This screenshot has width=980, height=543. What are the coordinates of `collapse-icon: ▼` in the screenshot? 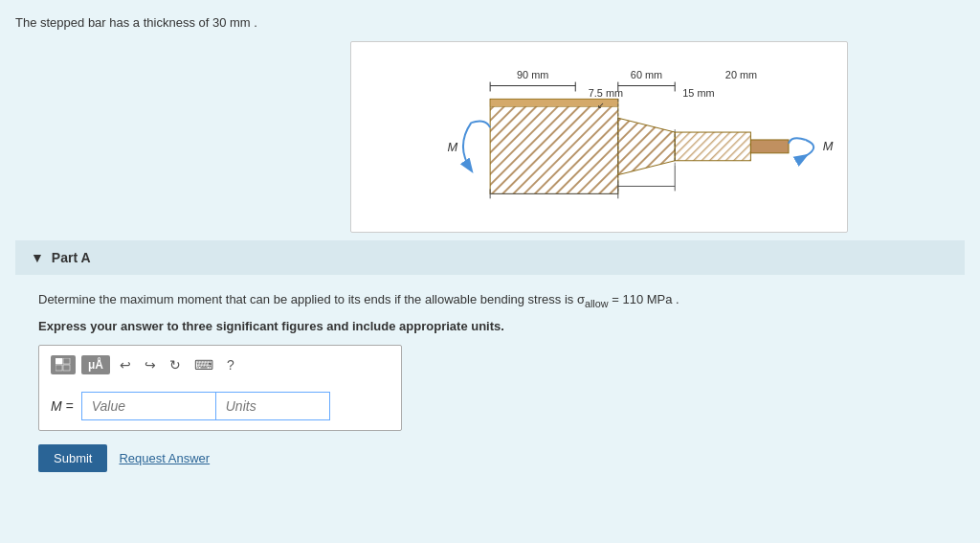 It's located at (37, 258).